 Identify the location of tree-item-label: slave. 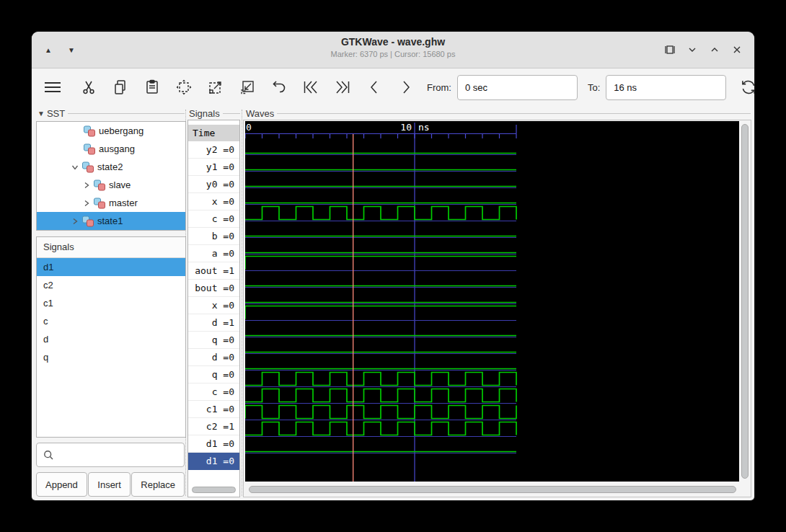
(120, 185).